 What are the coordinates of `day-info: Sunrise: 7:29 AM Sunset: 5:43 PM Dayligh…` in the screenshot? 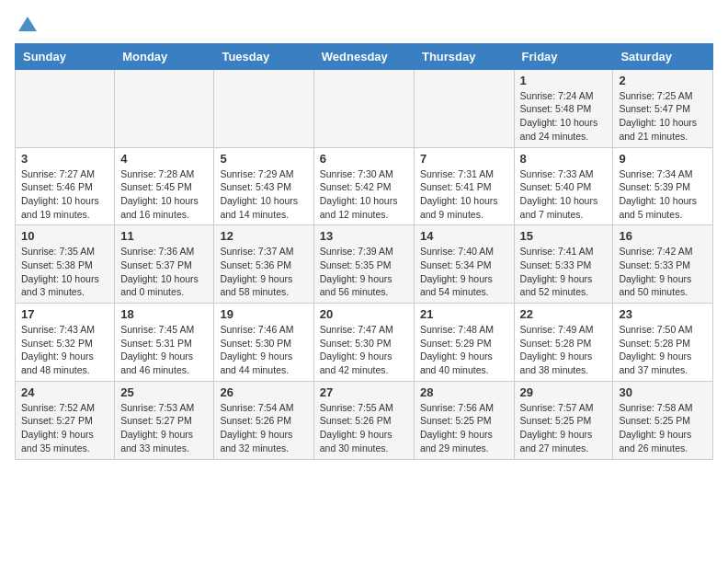 It's located at (263, 195).